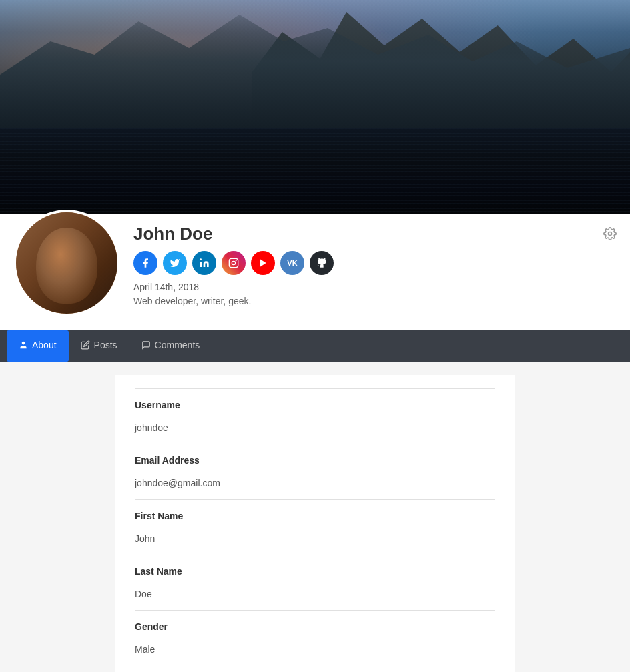 The width and height of the screenshot is (630, 672). Describe the element at coordinates (315, 416) in the screenshot. I see `field-group-username: Usernamejohndoe` at that location.